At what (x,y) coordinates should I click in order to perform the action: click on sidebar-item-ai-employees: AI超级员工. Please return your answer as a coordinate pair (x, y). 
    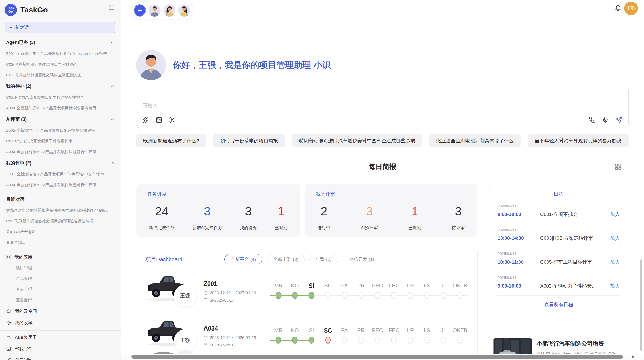
    Looking at the image, I should click on (60, 337).